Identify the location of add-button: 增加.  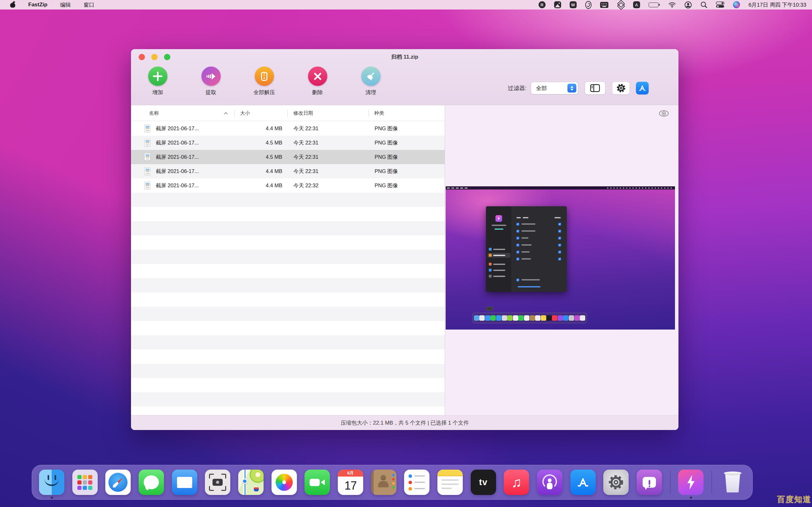
(158, 81).